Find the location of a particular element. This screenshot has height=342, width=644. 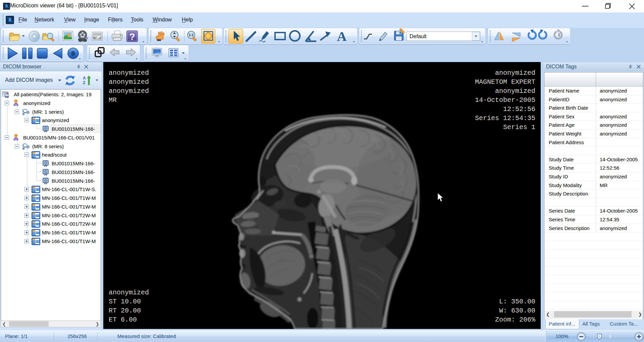

svg-text: 0 is located at coordinates (73, 54).